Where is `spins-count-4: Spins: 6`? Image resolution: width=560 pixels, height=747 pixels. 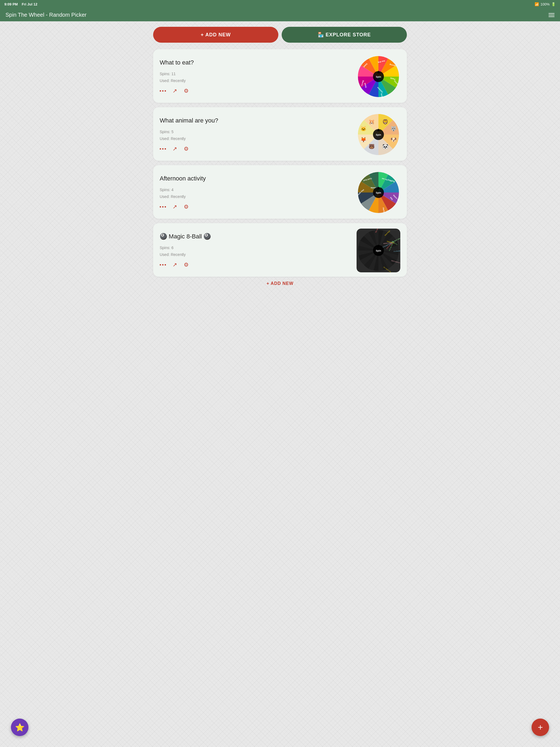 spins-count-4: Spins: 6 is located at coordinates (256, 248).